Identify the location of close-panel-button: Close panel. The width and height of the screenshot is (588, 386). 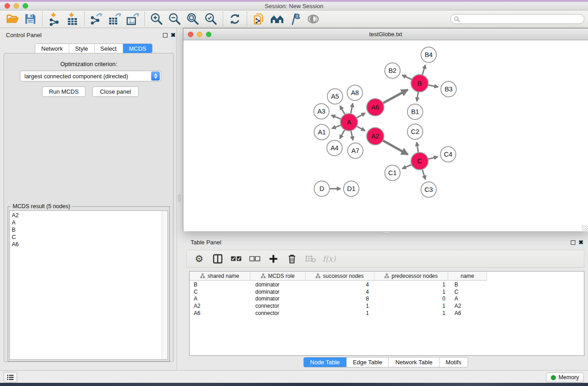
(115, 91).